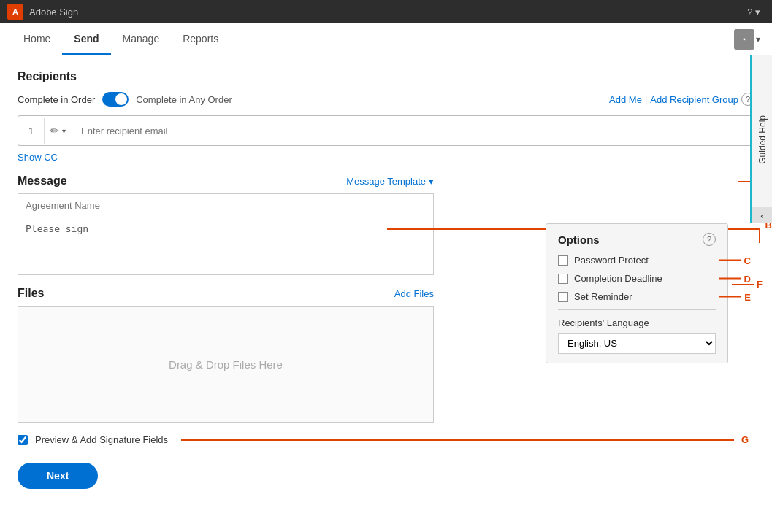 This screenshot has width=772, height=532. Describe the element at coordinates (637, 309) in the screenshot. I see `options-divider` at that location.